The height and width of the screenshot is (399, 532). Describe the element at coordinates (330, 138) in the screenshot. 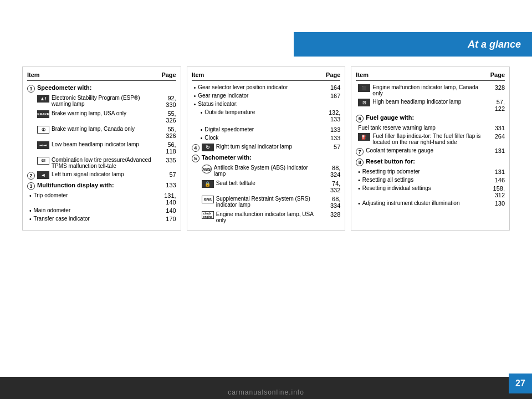

I see `clock-page: 133` at that location.